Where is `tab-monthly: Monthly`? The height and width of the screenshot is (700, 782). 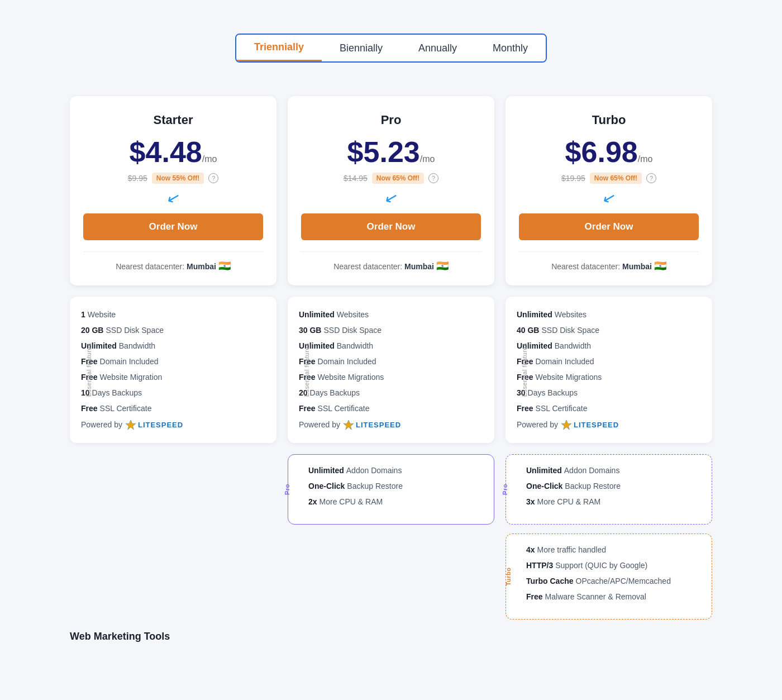
tab-monthly: Monthly is located at coordinates (511, 48).